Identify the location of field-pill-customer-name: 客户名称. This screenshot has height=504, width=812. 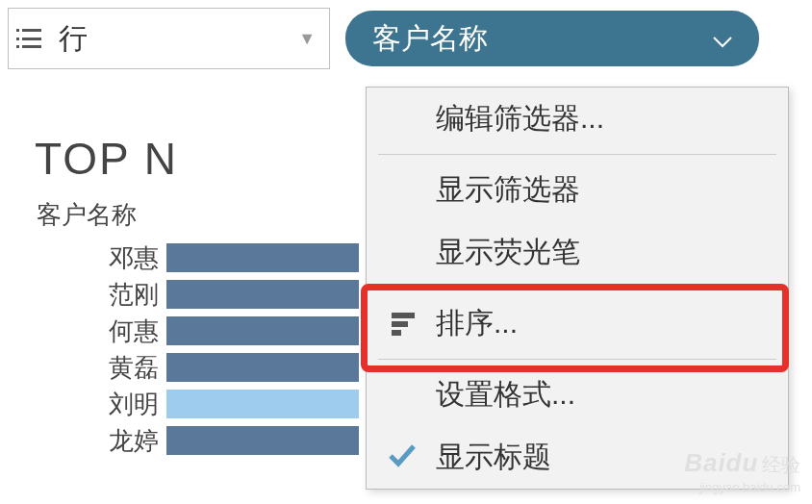
(552, 38).